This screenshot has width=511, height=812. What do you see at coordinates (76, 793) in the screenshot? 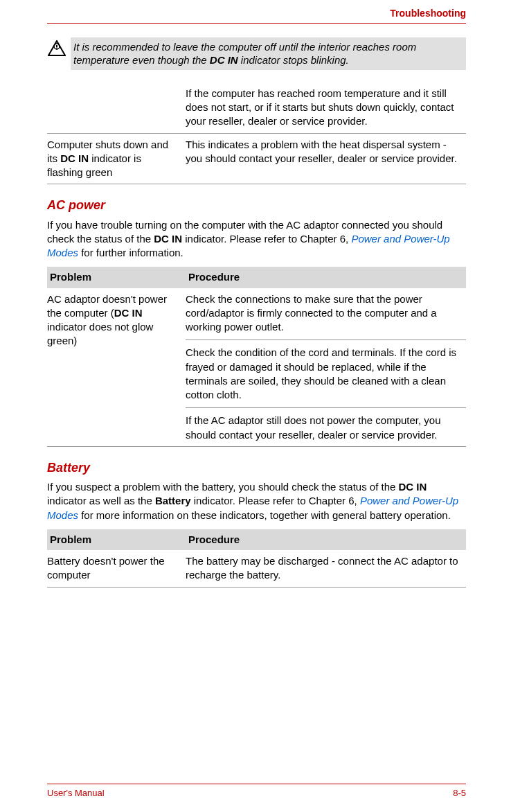
I see `footer-left: User's Manual` at bounding box center [76, 793].